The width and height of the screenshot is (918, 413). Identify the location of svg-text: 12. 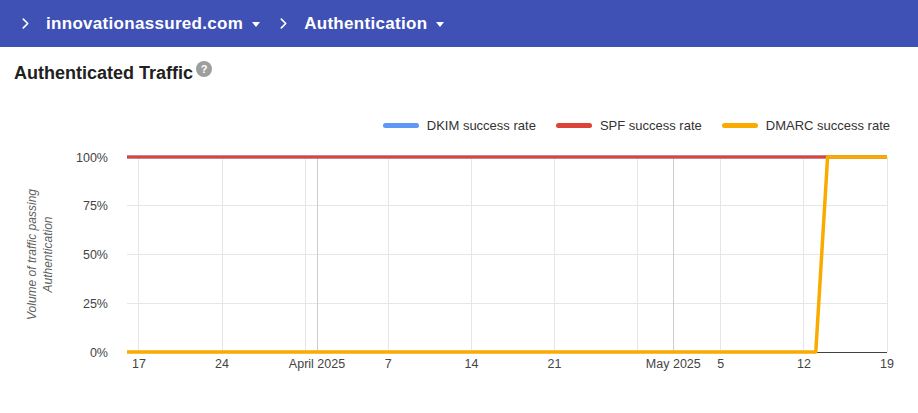
(804, 364).